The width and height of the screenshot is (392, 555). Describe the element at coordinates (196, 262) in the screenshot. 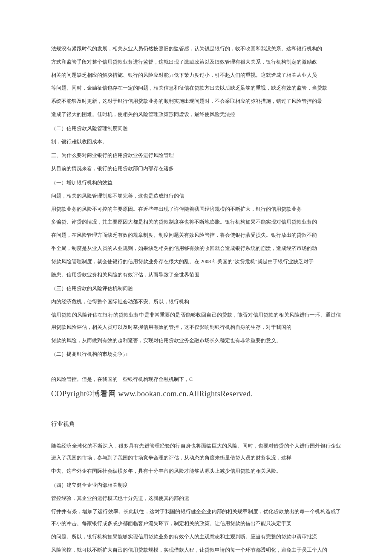

I see `body-text: 贷款风险管理制度，就会使银行的信用贷款业务存在很大的乱。在 2008 年美国的"…` at that location.